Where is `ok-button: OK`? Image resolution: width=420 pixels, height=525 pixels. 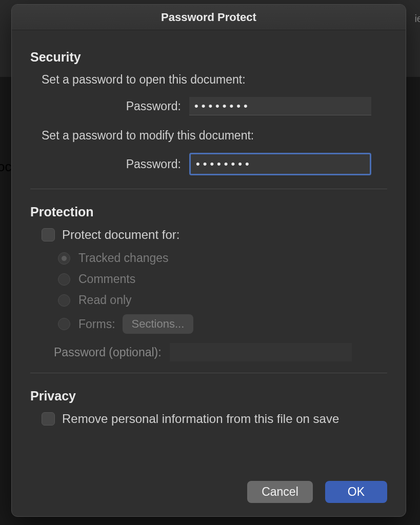 ok-button: OK is located at coordinates (356, 492).